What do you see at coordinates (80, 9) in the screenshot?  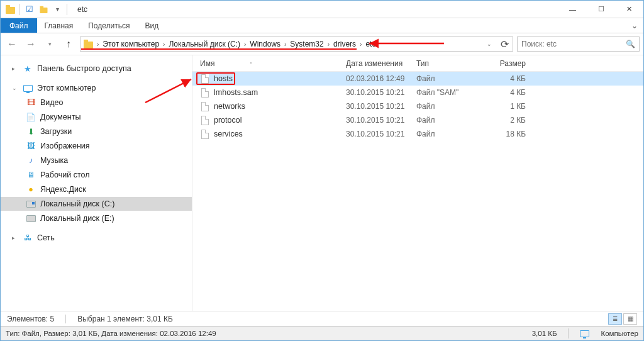 I see `window-title: etc` at bounding box center [80, 9].